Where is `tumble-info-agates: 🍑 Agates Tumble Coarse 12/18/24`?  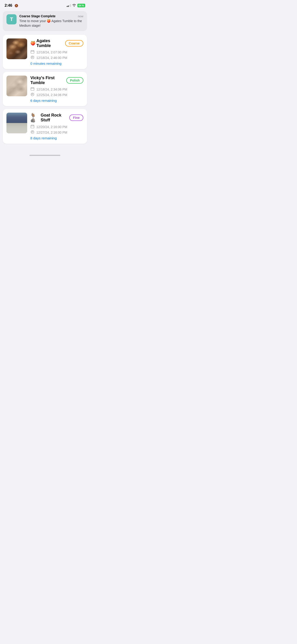
tumble-info-agates: 🍑 Agates Tumble Coarse 12/18/24 is located at coordinates (57, 52).